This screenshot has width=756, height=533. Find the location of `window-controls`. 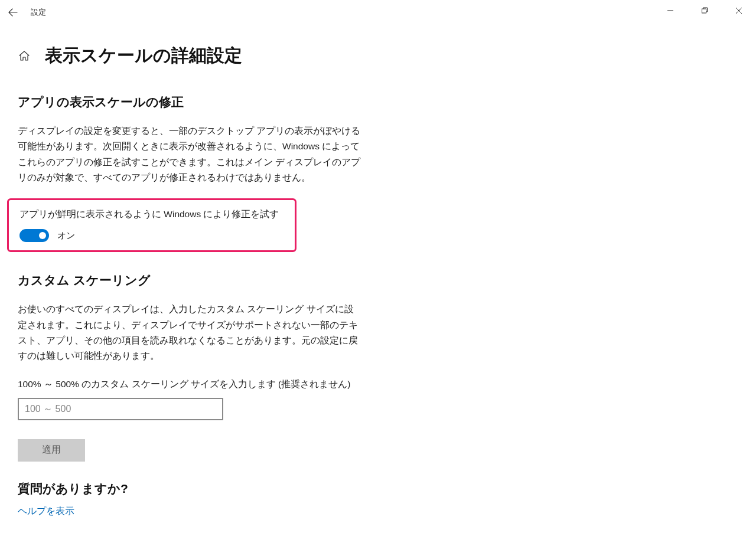

window-controls is located at coordinates (705, 11).